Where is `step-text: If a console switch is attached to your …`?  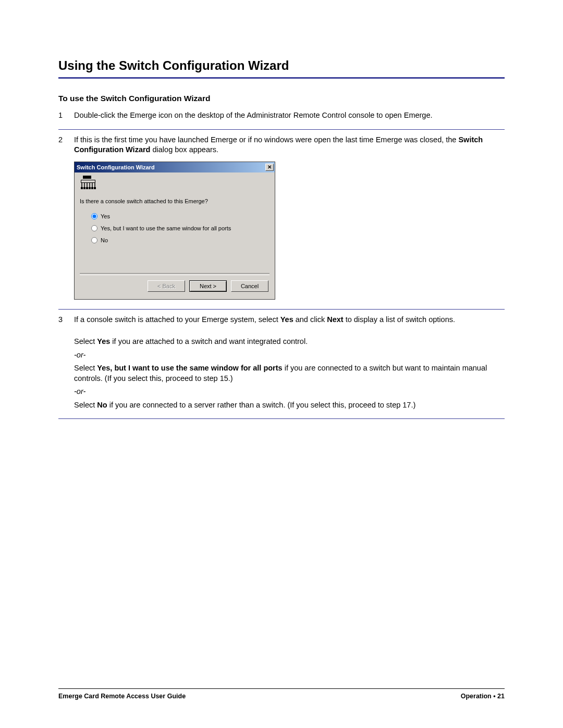 step-text: If a console switch is attached to your … is located at coordinates (289, 364).